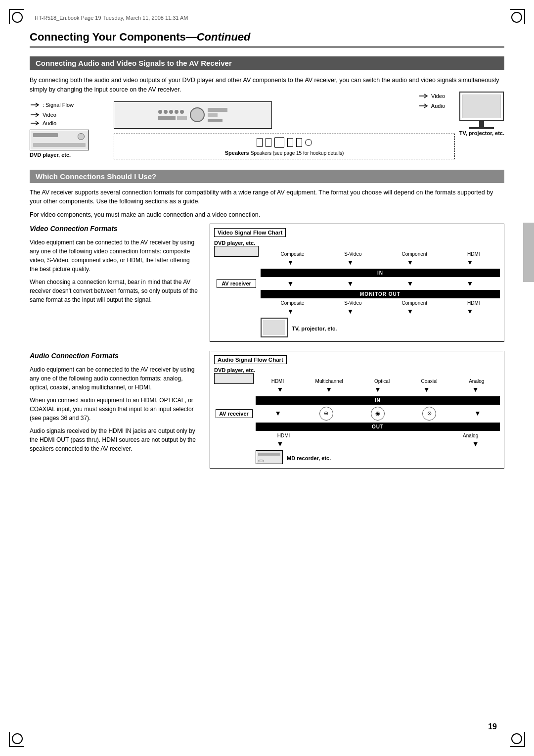  I want to click on video-section-title: Video Connection Formats, so click(114, 229).